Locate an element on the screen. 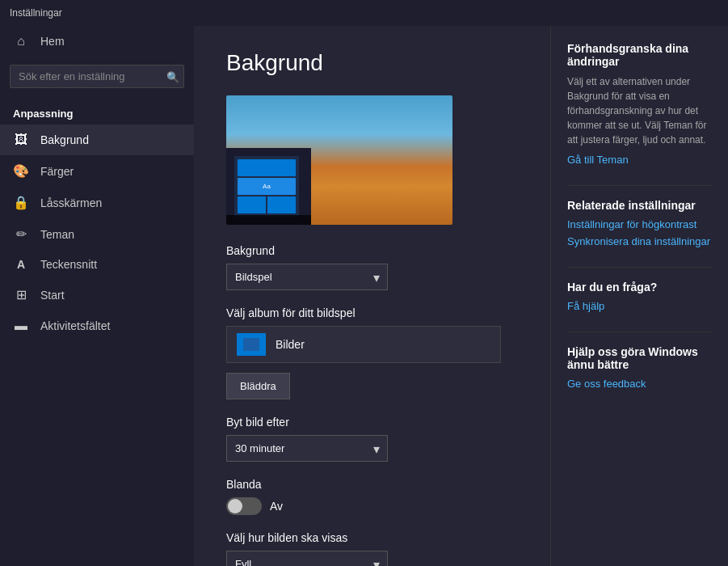 This screenshot has height=566, width=728. shuffle-form-group: Blanda Av is located at coordinates (372, 496).